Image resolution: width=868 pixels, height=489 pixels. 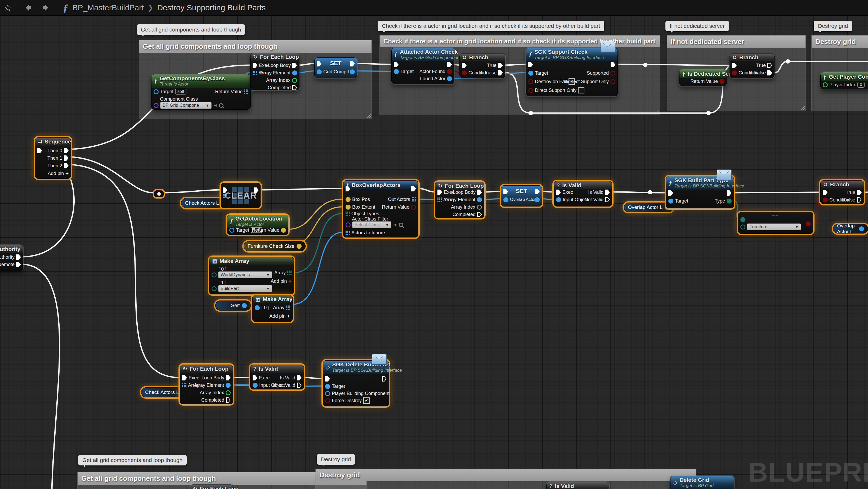 What do you see at coordinates (255, 386) in the screenshot?
I see `input-object-pin` at bounding box center [255, 386].